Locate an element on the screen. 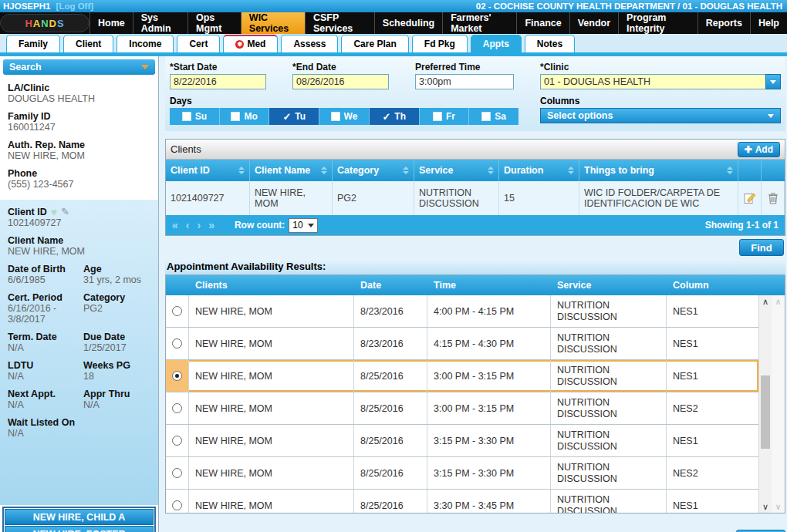  result-row-6: NEW HIRE, MOM 8/25/2016 3:15 PM - 3:30 P… is located at coordinates (462, 473).